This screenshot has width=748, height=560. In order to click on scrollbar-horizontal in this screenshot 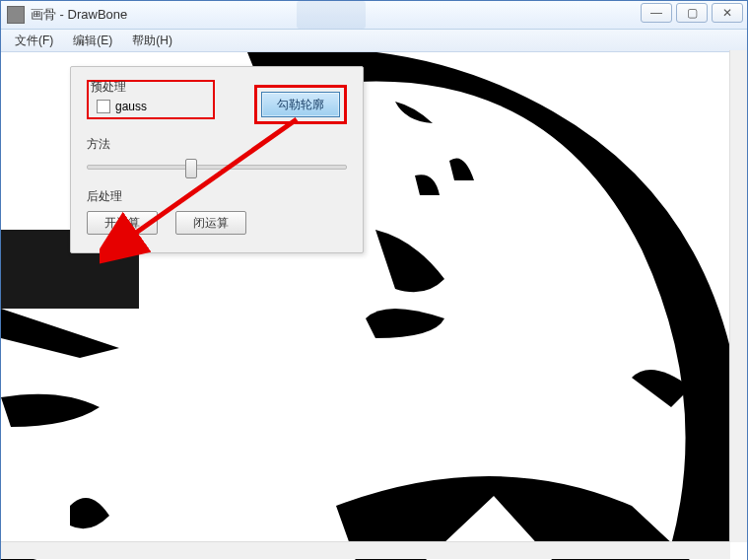, I will do `click(366, 550)`.